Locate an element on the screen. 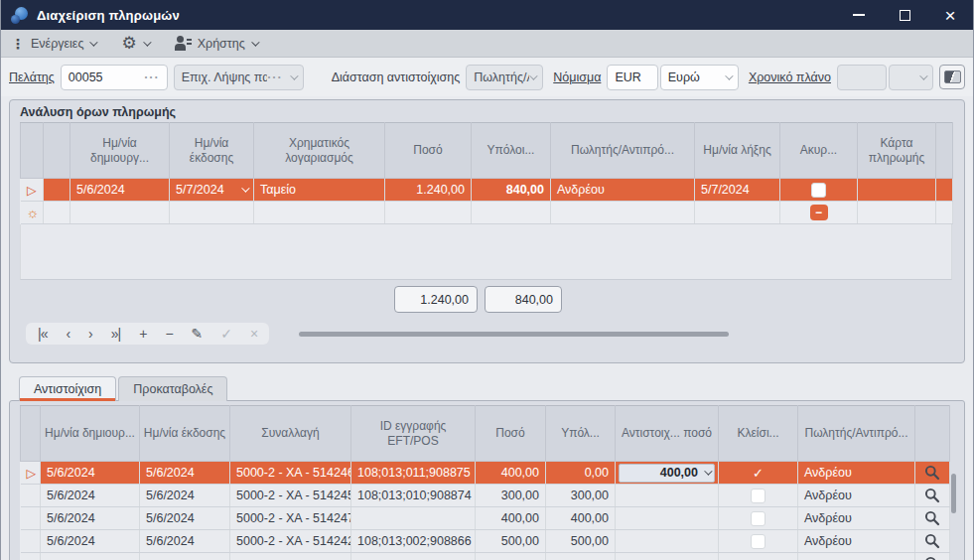  actions-menu-button: ⋮ Ενέργειες is located at coordinates (54, 44).